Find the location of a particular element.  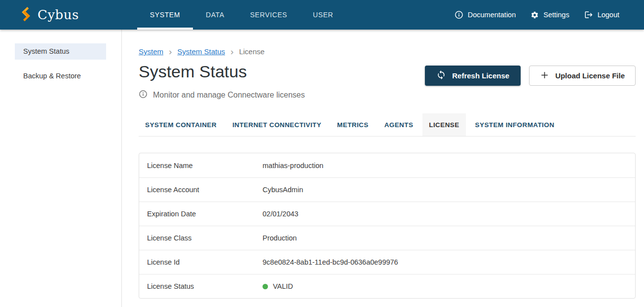

cybus-logo-icon is located at coordinates (26, 15).